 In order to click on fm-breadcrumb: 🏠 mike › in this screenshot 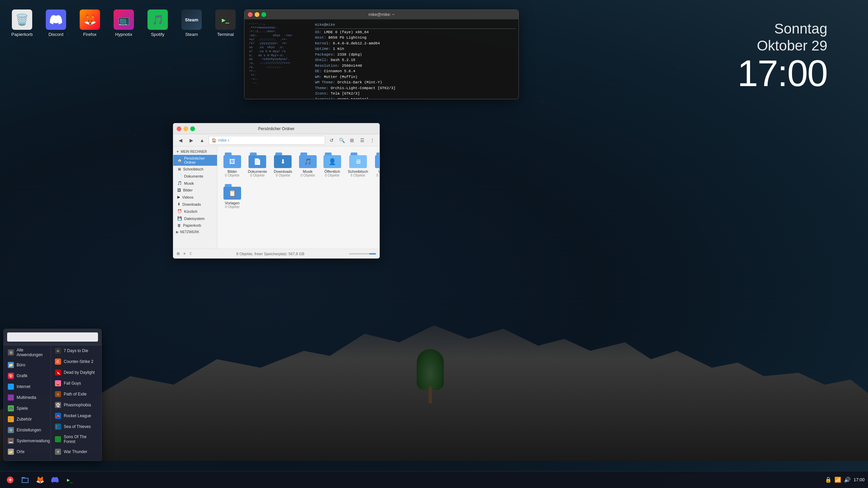, I will do `click(267, 140)`.